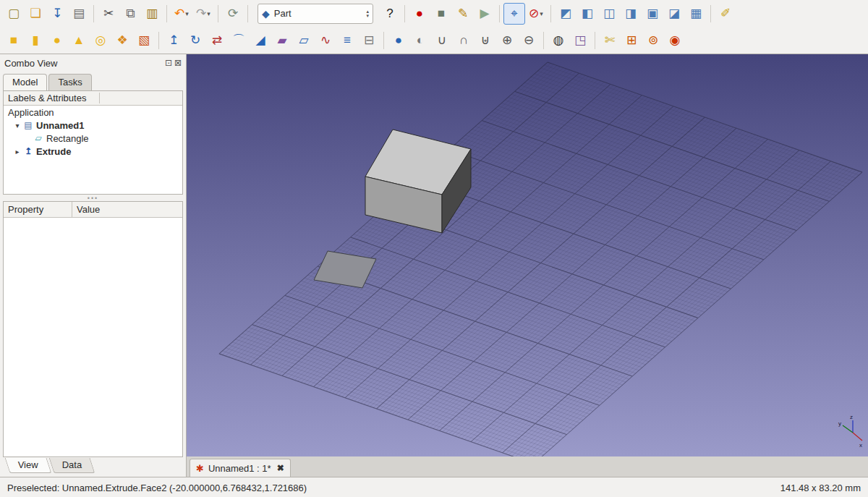  I want to click on property-column-header: Property, so click(38, 210).